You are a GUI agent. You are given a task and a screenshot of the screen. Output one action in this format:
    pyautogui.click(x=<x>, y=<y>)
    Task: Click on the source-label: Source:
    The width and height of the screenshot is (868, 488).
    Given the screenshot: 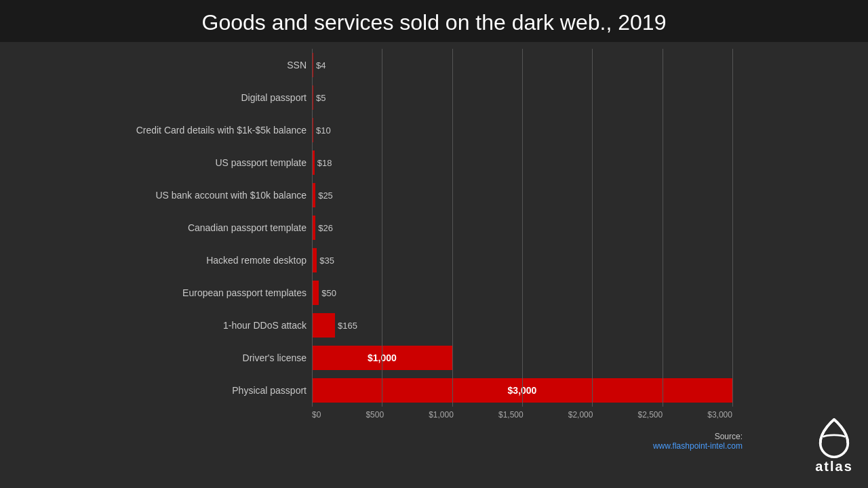 What is the action you would take?
    pyautogui.click(x=728, y=436)
    